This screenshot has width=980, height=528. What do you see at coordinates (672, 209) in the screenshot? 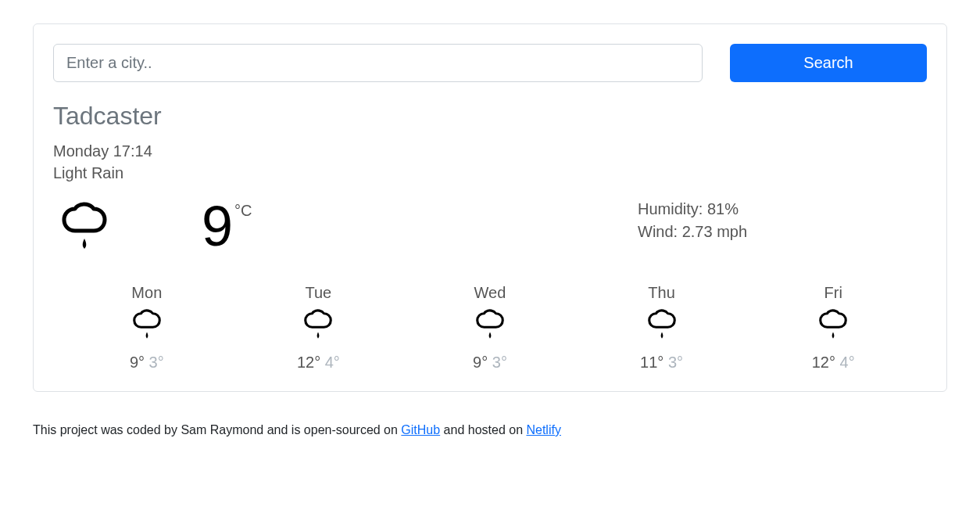
I see `humidity-label: Humidity:` at bounding box center [672, 209].